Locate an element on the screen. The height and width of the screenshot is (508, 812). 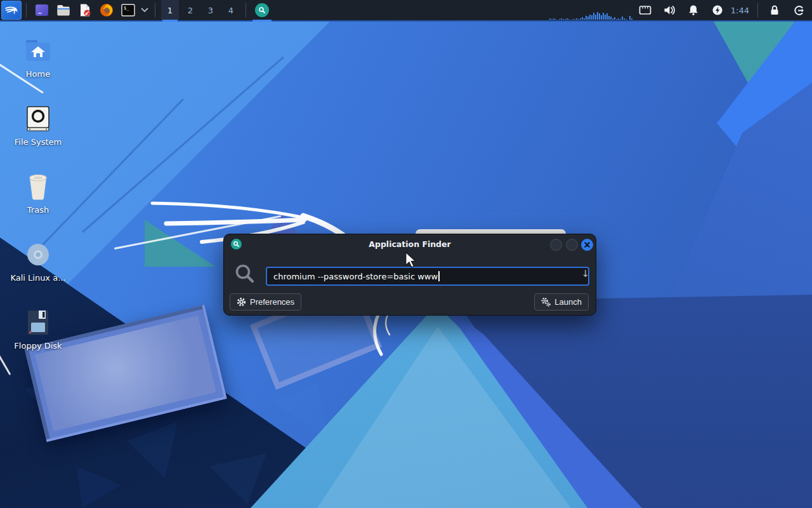
command-input: chromium --password-store=basic www is located at coordinates (428, 276).